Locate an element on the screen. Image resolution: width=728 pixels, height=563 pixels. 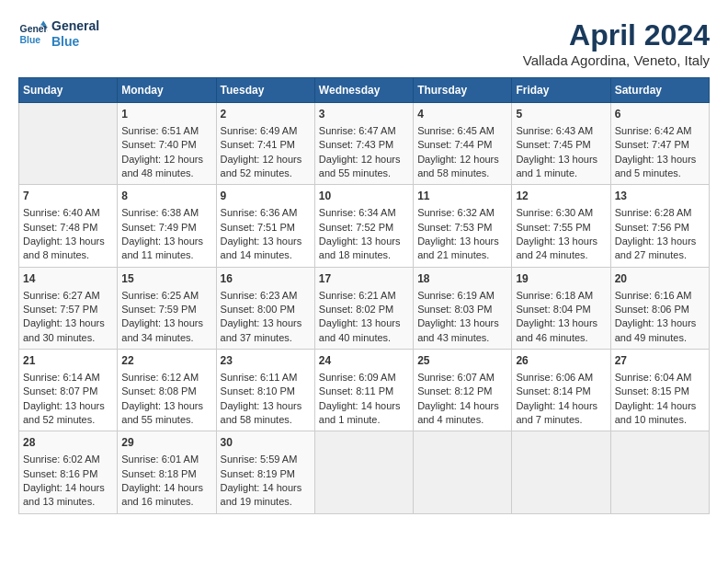
day-info: Sunrise: 6:32 AM is located at coordinates (462, 213).